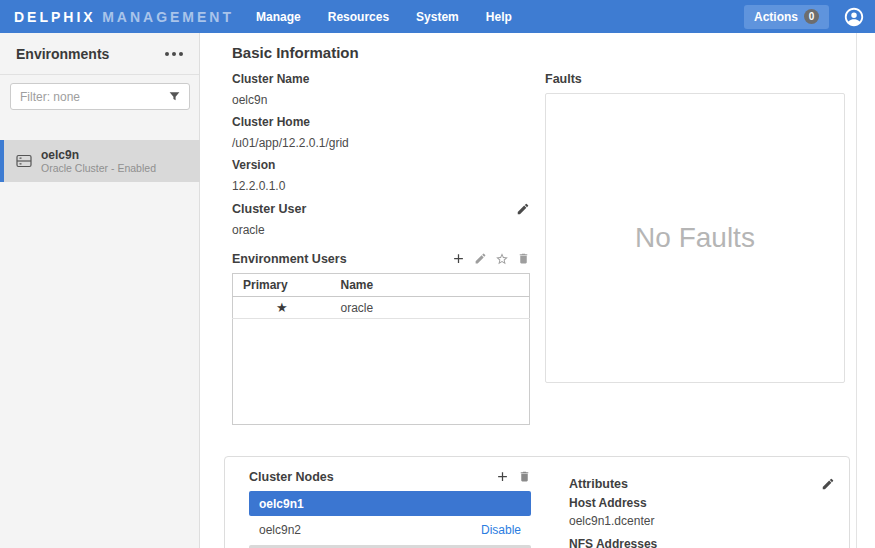 The width and height of the screenshot is (875, 548). I want to click on filter-funnel-icon, so click(174, 96).